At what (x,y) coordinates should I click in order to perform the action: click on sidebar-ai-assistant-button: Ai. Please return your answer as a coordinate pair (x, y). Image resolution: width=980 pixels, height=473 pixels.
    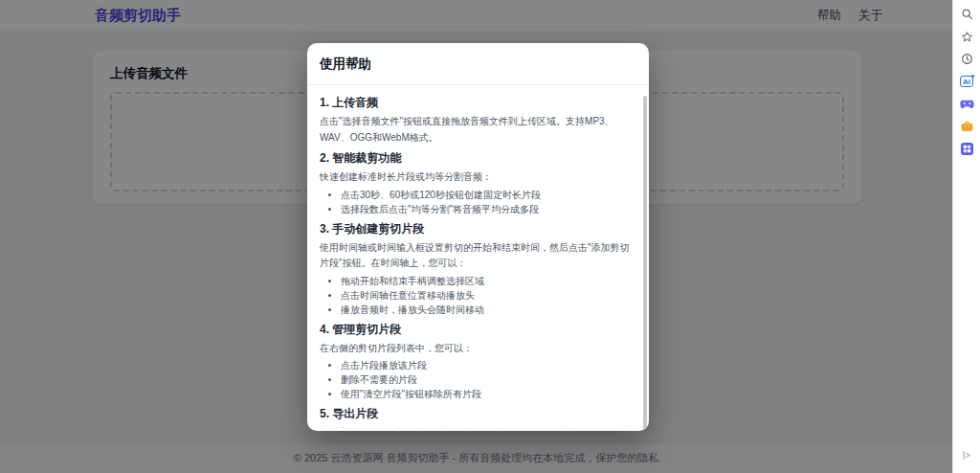
    Looking at the image, I should click on (967, 82).